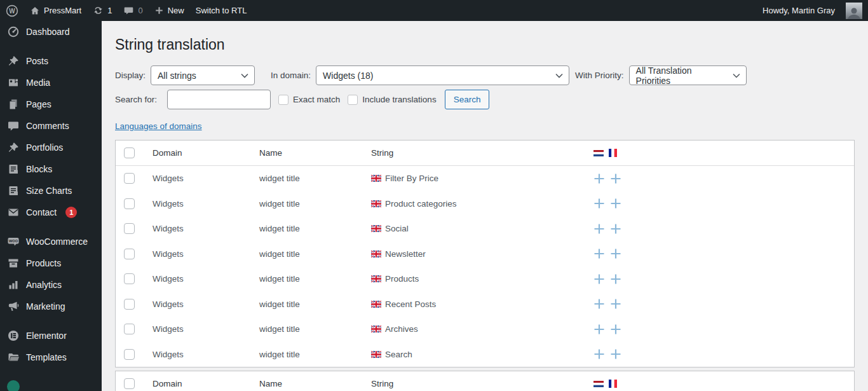 This screenshot has width=868, height=391. What do you see at coordinates (51, 83) in the screenshot?
I see `sidebar-item-media: Media` at bounding box center [51, 83].